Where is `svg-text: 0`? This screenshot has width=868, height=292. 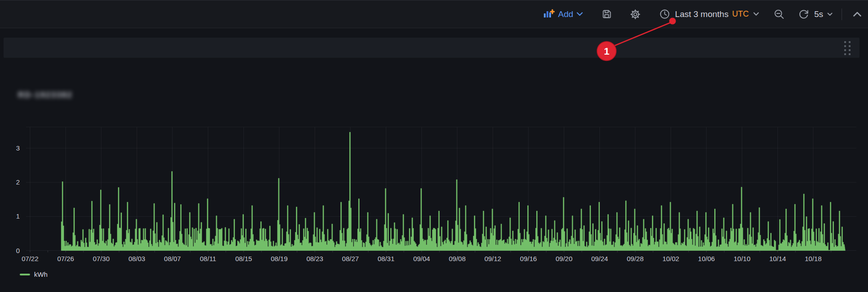 svg-text: 0 is located at coordinates (18, 251).